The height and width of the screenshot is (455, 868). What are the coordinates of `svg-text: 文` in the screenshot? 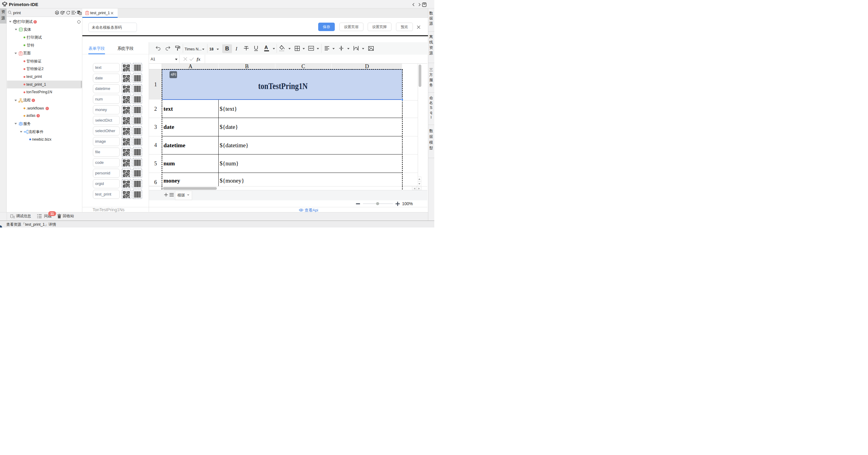 It's located at (80, 13).